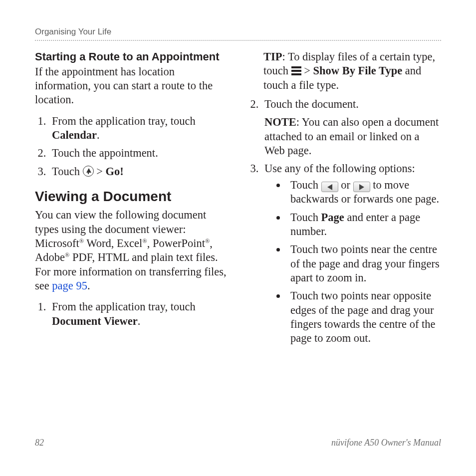 This screenshot has width=476, height=476. I want to click on page-label: Page, so click(333, 218).